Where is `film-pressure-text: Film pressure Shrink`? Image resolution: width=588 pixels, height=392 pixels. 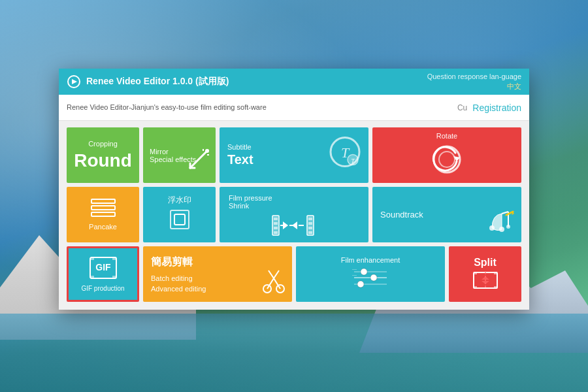 film-pressure-text: Film pressure Shrink is located at coordinates (247, 199).